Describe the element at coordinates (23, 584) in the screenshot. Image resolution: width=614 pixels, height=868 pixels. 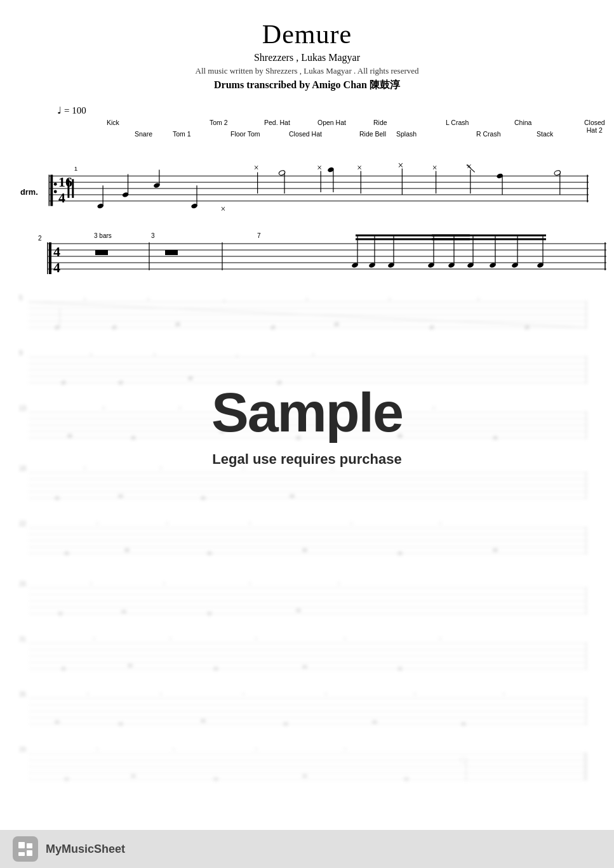
I see `svg-text: 26` at that location.